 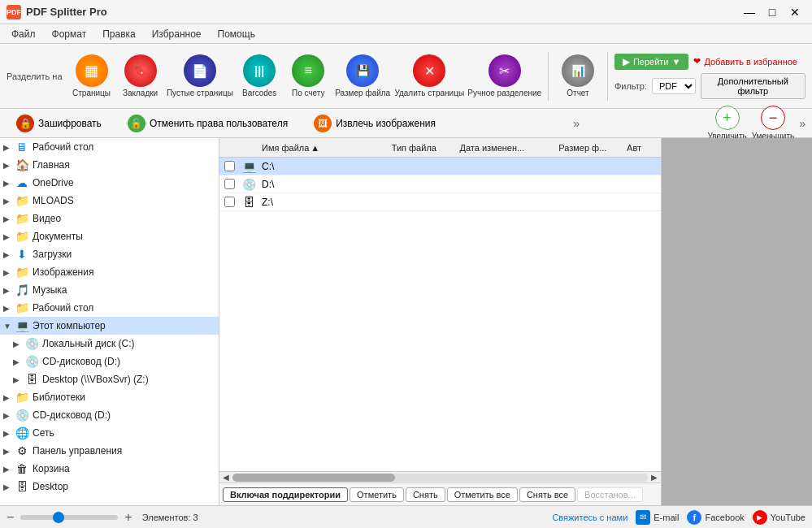 What do you see at coordinates (406, 34) in the screenshot?
I see `menu-bar: Файл Формат Правка Избранное Помощь` at bounding box center [406, 34].